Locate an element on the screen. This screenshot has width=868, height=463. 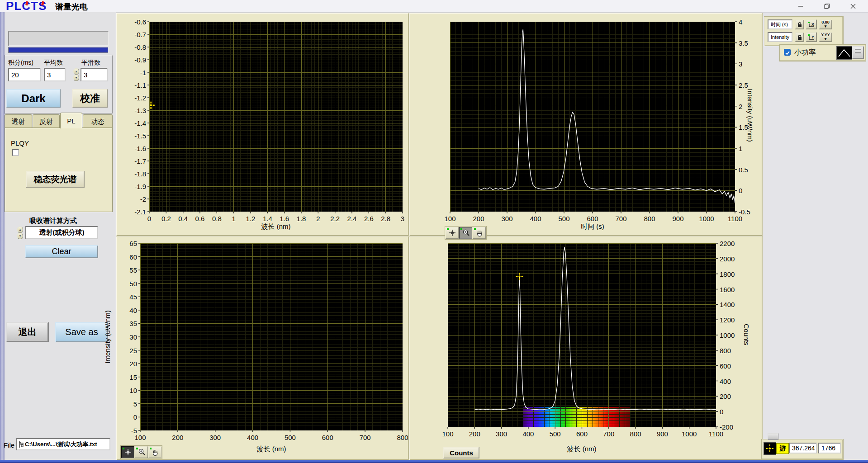
cursor-style-button is located at coordinates (770, 449).